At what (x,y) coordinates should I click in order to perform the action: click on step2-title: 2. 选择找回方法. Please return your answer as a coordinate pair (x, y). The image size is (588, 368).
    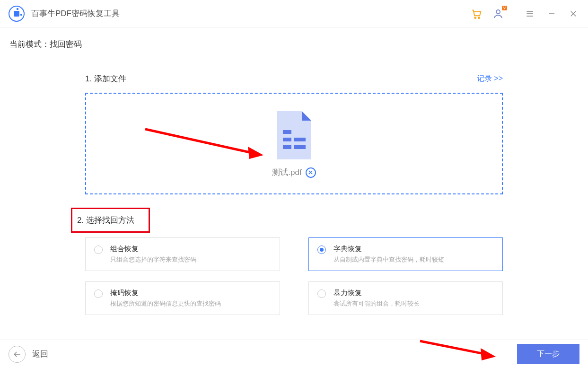
    Looking at the image, I should click on (106, 220).